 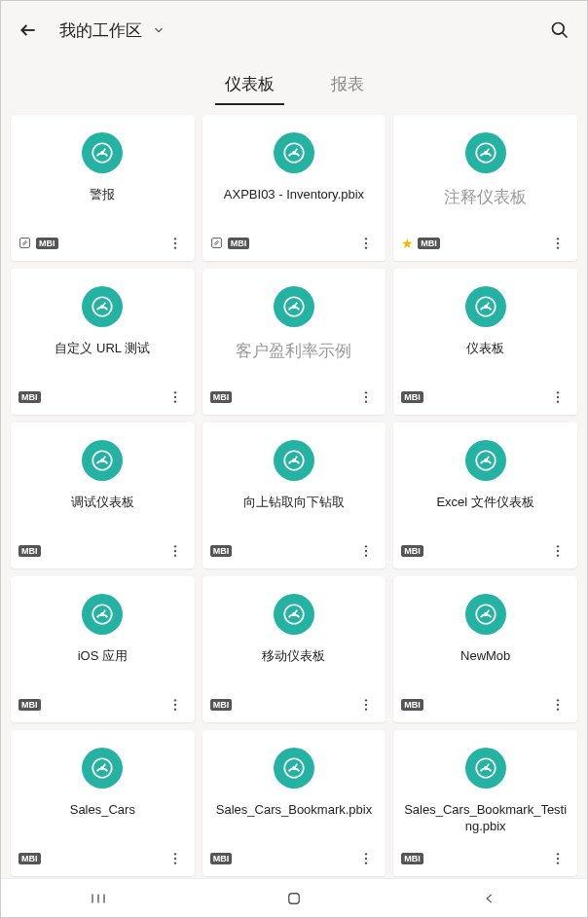 I want to click on dashboard-card: 向上钻取向下钻取MBI, so click(x=294, y=496).